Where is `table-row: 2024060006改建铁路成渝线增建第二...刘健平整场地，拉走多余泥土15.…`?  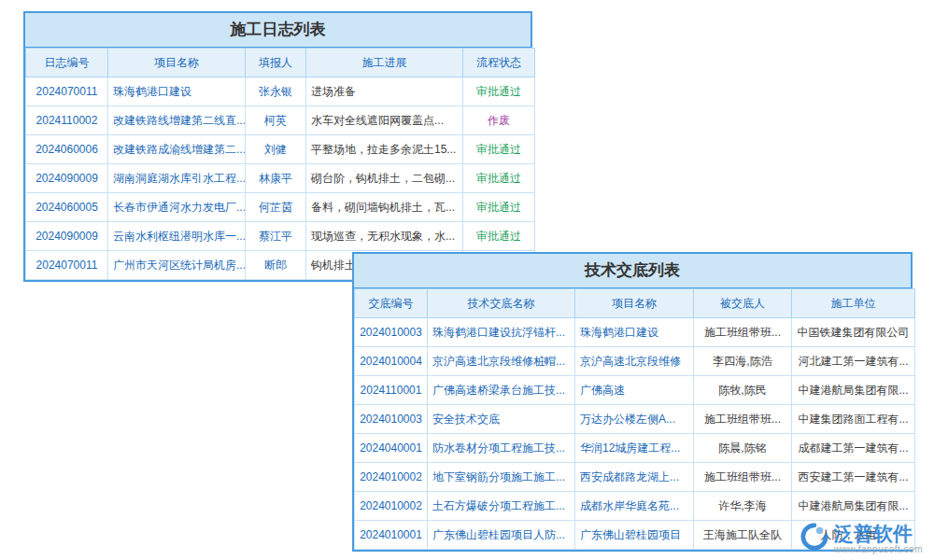 table-row: 2024060006改建铁路成渝线增建第二...刘健平整场地，拉走多余泥土15.… is located at coordinates (280, 149).